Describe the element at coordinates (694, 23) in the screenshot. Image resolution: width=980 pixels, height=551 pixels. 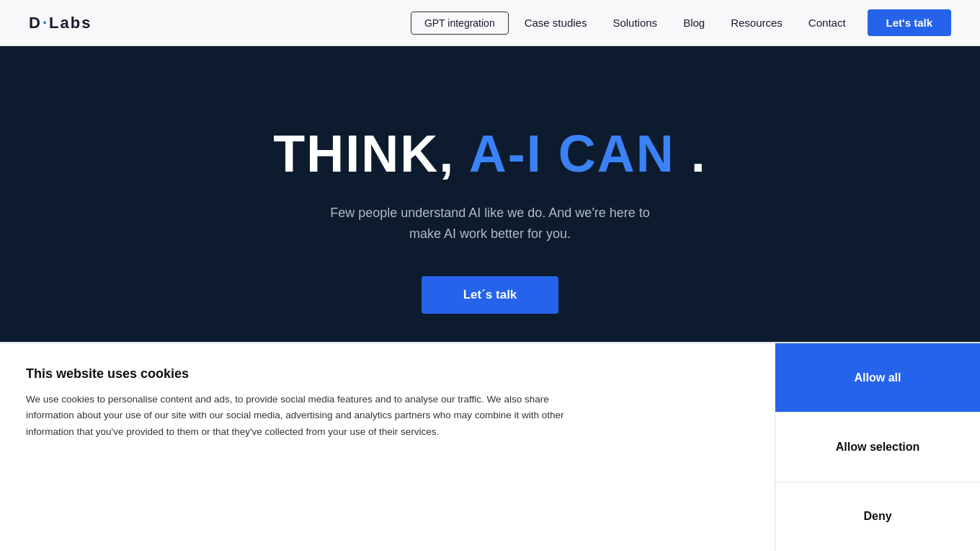
I see `nav-blog: Blog` at that location.